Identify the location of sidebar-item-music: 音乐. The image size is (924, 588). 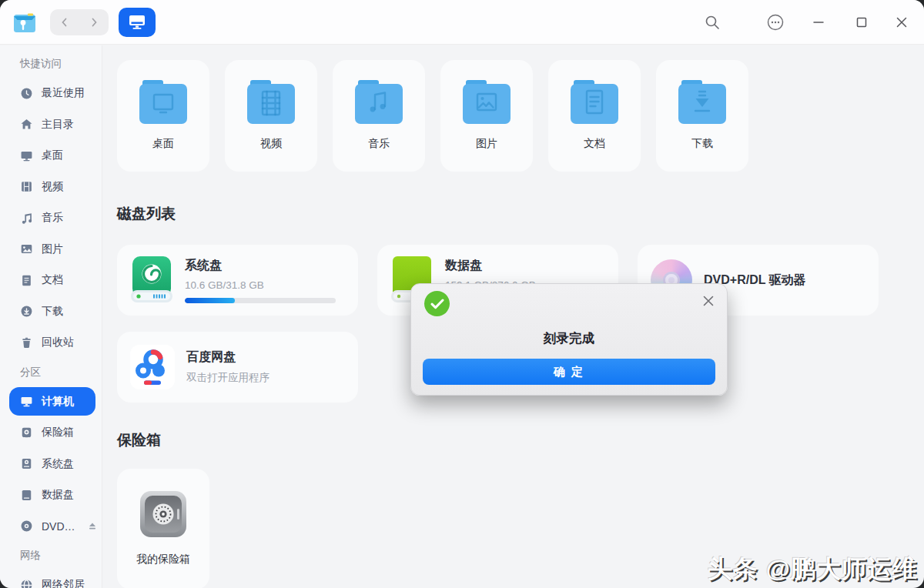
(51, 219).